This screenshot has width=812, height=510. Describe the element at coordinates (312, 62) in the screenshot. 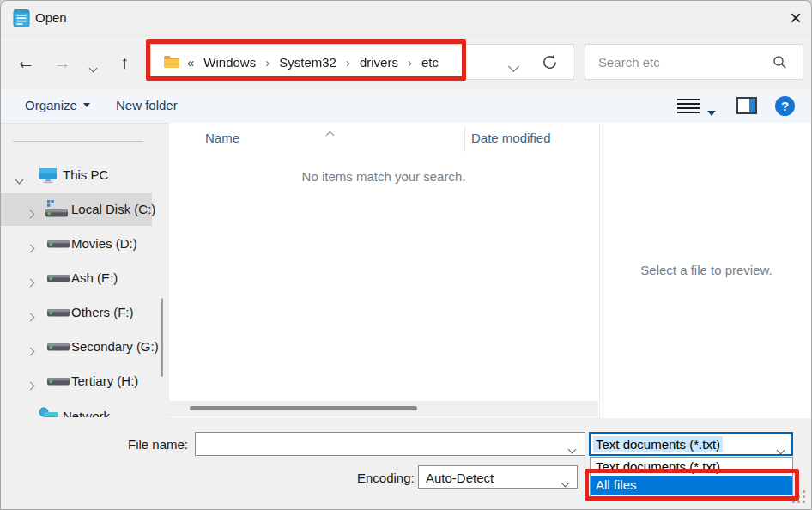

I see `breadcrumb: « Windows › System32 › drivers › etc` at that location.